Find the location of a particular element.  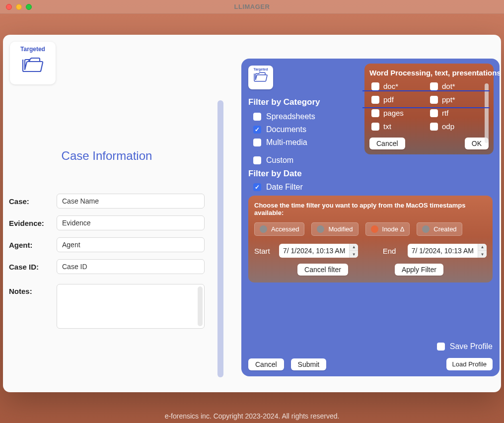

filter-date-title: Filter by Date is located at coordinates (370, 174).